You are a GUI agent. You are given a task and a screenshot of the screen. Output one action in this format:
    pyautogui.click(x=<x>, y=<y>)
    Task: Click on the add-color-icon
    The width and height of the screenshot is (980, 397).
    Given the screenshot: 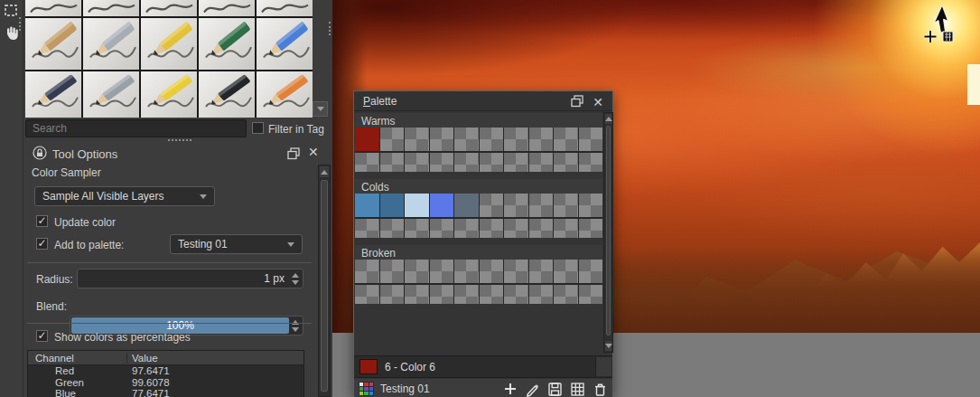 What is the action you would take?
    pyautogui.click(x=509, y=389)
    